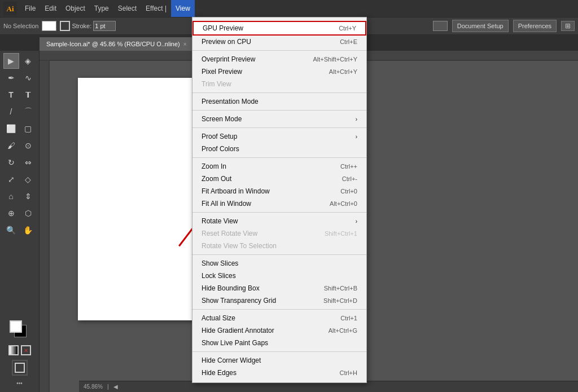 Image resolution: width=578 pixels, height=392 pixels. I want to click on hide-edges-item: Hide Edges Ctrl+H, so click(279, 373).